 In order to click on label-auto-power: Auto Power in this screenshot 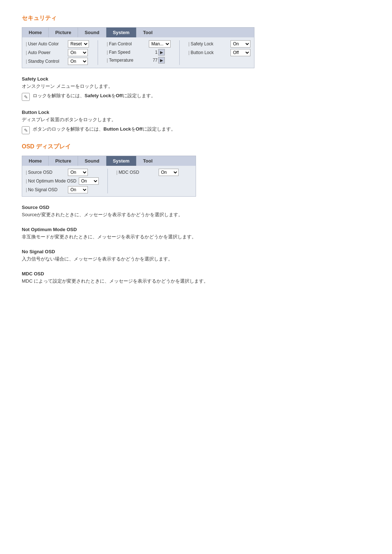, I will do `click(46, 53)`.